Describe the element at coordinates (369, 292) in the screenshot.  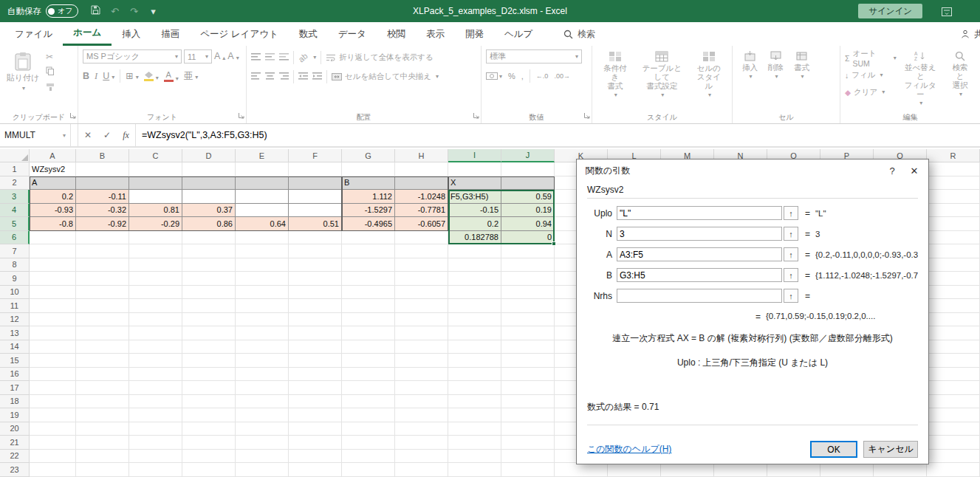
I see `cell-G10` at that location.